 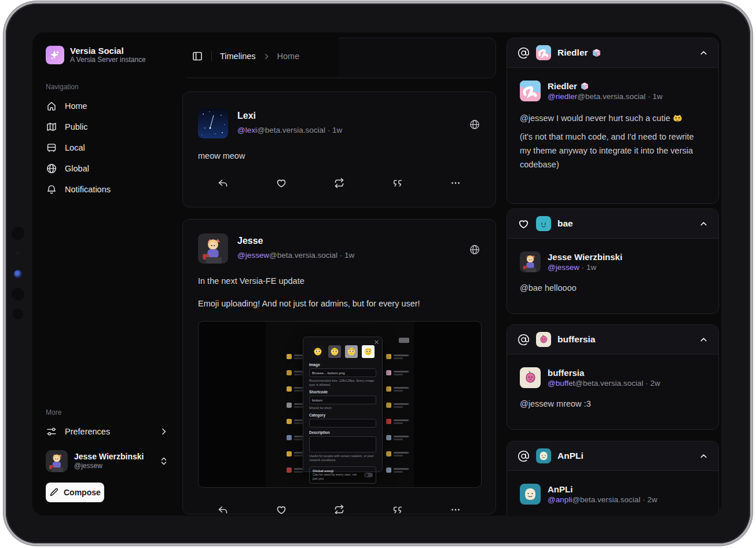 What do you see at coordinates (343, 373) in the screenshot?
I see `image-file-input: Browse... bottom.png` at bounding box center [343, 373].